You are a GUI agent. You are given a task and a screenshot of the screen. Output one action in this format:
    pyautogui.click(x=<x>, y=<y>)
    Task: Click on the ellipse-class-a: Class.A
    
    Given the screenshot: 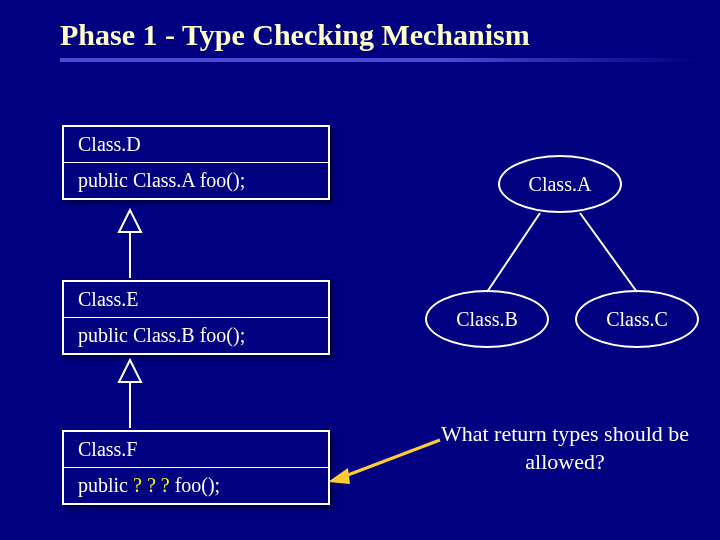 What is the action you would take?
    pyautogui.click(x=560, y=184)
    